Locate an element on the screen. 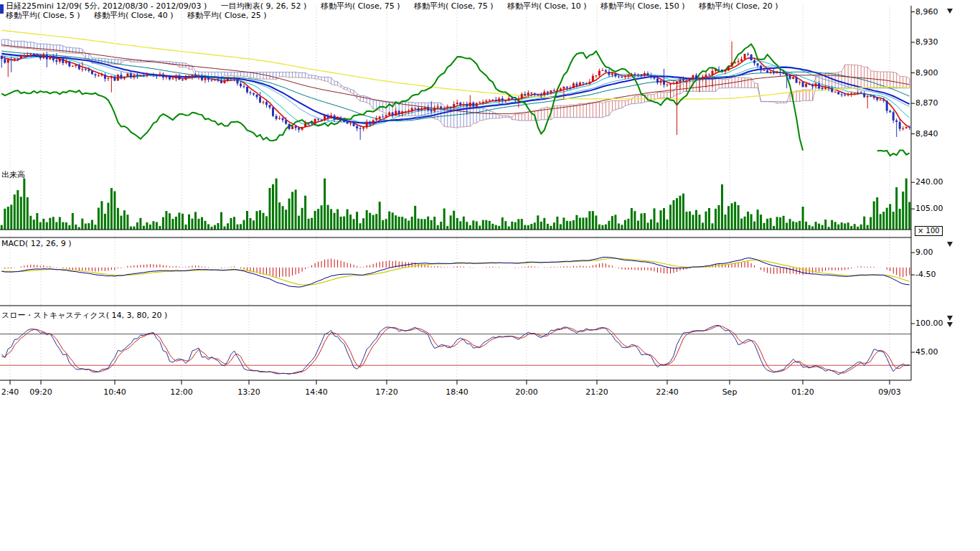 The width and height of the screenshot is (980, 551). stoch-axis-label: 100.00 is located at coordinates (930, 323).